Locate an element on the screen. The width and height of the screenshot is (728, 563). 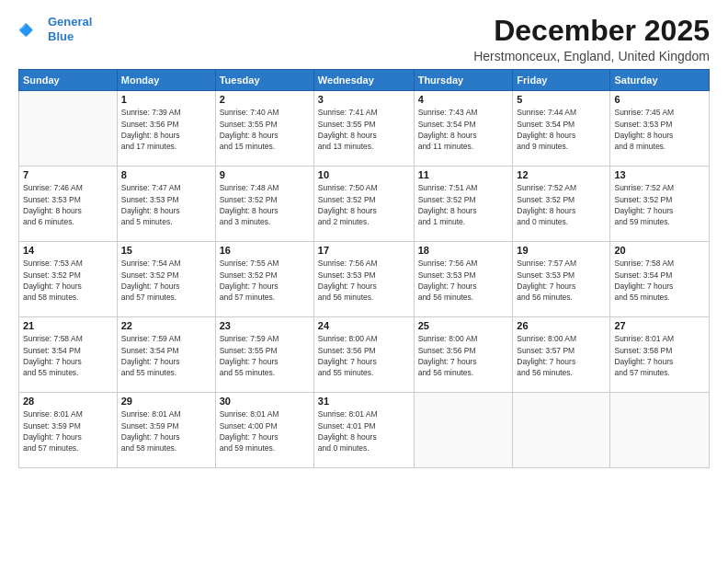
day-cell: 24Sunrise: 8:00 AM Sunset: 3:56 PM Dayli… is located at coordinates (364, 355).